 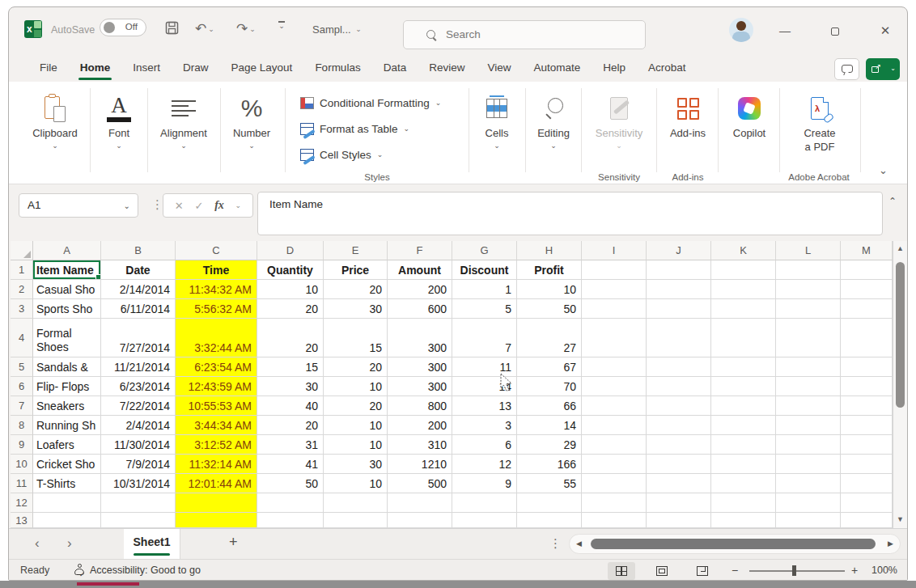 What do you see at coordinates (808, 406) in the screenshot?
I see `cell-L7` at bounding box center [808, 406].